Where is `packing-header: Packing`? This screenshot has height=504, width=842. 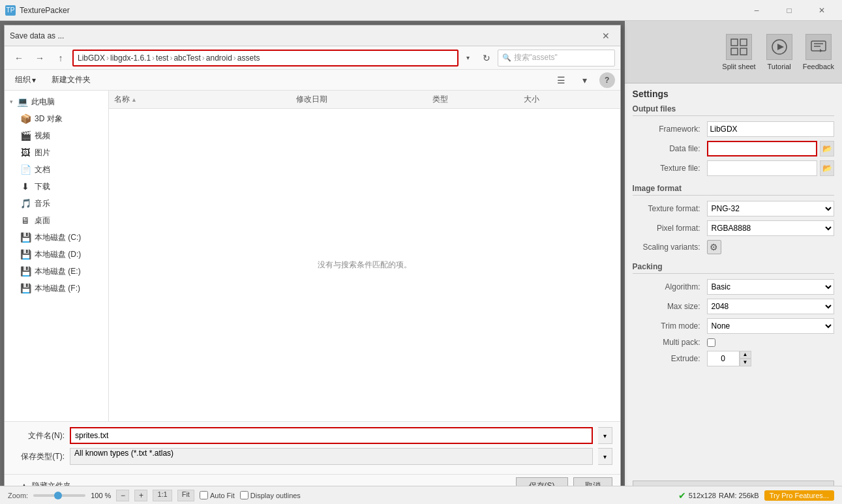
packing-header: Packing is located at coordinates (733, 268).